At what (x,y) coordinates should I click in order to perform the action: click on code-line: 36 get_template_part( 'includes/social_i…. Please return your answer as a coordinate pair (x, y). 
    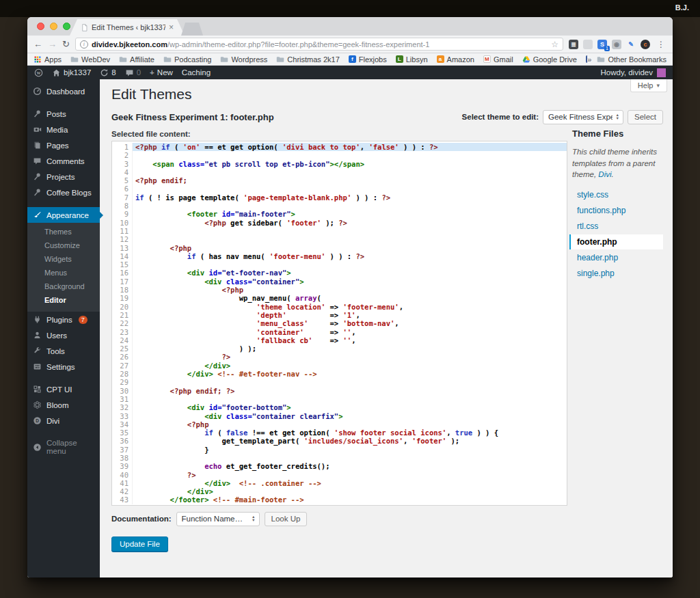
    Looking at the image, I should click on (339, 441).